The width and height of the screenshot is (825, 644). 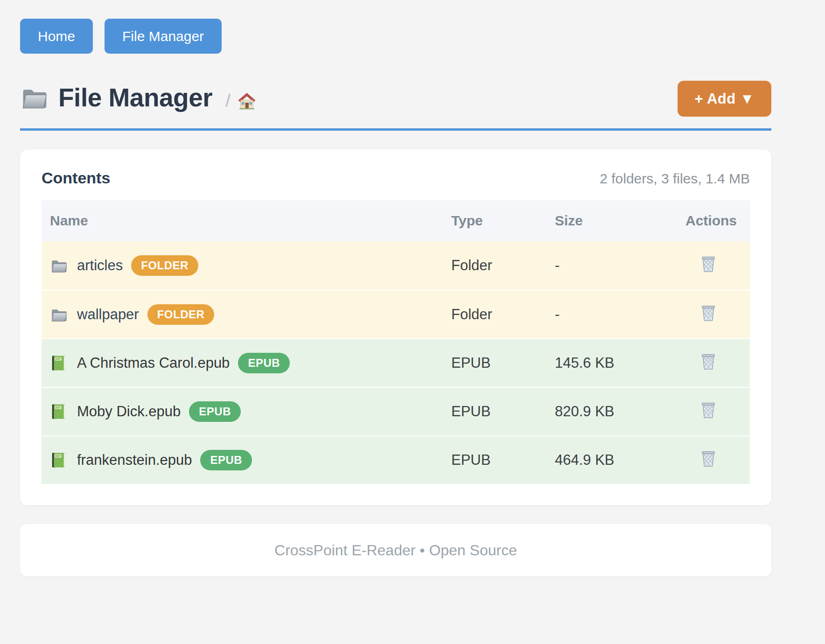 What do you see at coordinates (396, 551) in the screenshot?
I see `footer-text: CrossPoint E-Reader • Open Source` at bounding box center [396, 551].